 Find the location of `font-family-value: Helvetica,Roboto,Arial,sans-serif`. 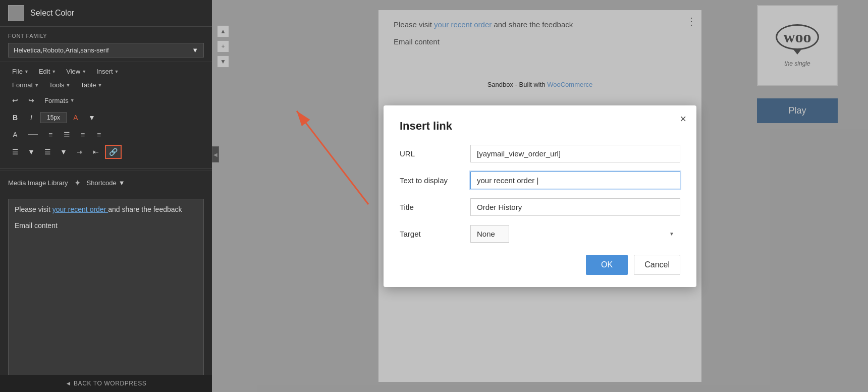

font-family-value: Helvetica,Roboto,Arial,sans-serif is located at coordinates (62, 50).